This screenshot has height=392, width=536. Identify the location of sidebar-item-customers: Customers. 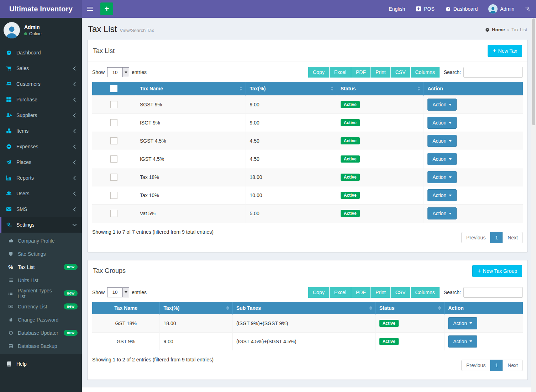
(41, 84).